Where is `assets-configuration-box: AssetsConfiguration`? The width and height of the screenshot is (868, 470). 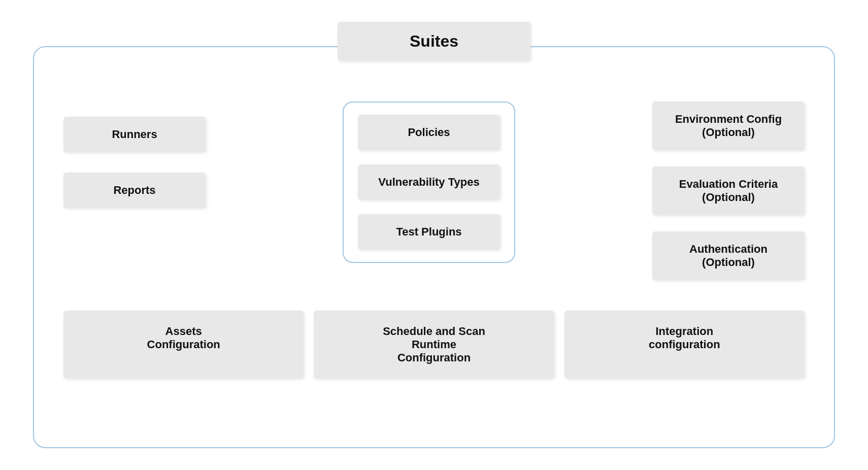 assets-configuration-box: AssetsConfiguration is located at coordinates (184, 345).